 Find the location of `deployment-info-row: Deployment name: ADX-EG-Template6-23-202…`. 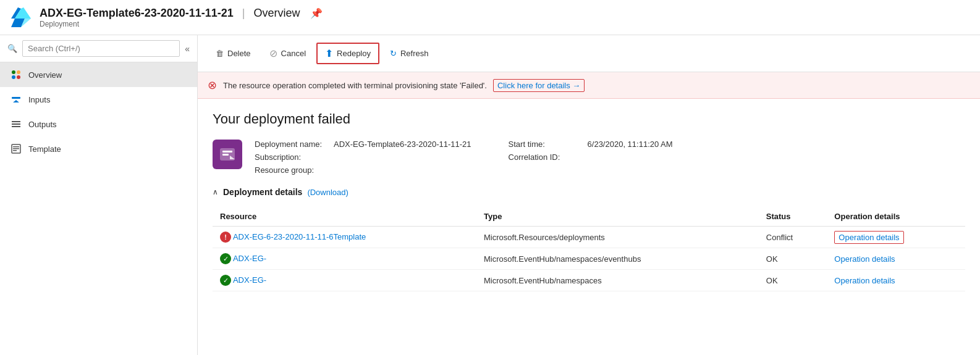

deployment-info-row: Deployment name: ADX-EG-Template6-23-202… is located at coordinates (589, 157).